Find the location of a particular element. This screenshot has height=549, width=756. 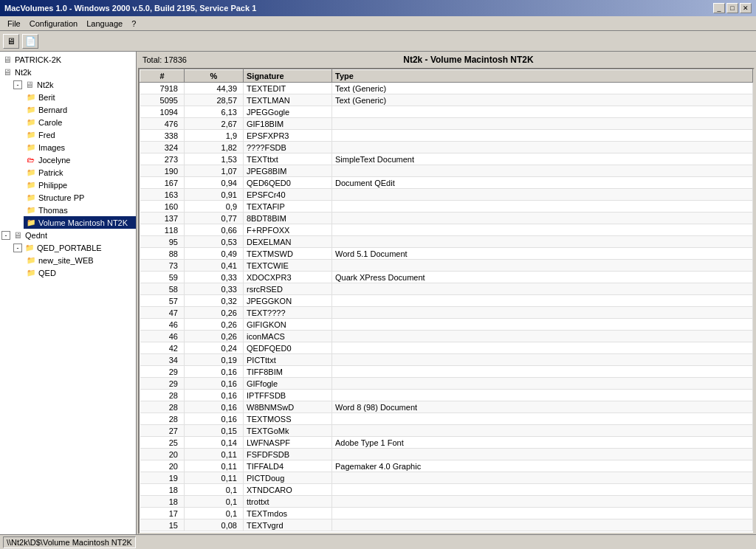

status-path: \\Nt2k\D$\Volume Macintosh NT2K is located at coordinates (69, 542).